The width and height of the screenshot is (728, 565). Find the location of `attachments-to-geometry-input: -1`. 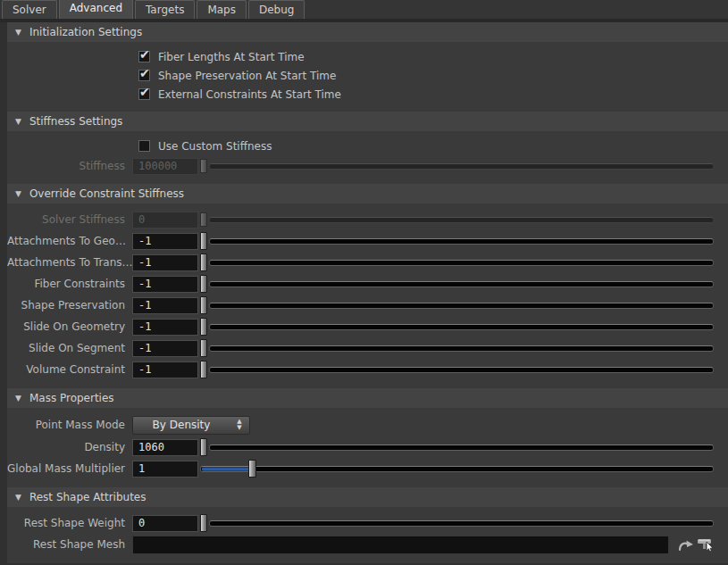

attachments-to-geometry-input: -1 is located at coordinates (165, 241).